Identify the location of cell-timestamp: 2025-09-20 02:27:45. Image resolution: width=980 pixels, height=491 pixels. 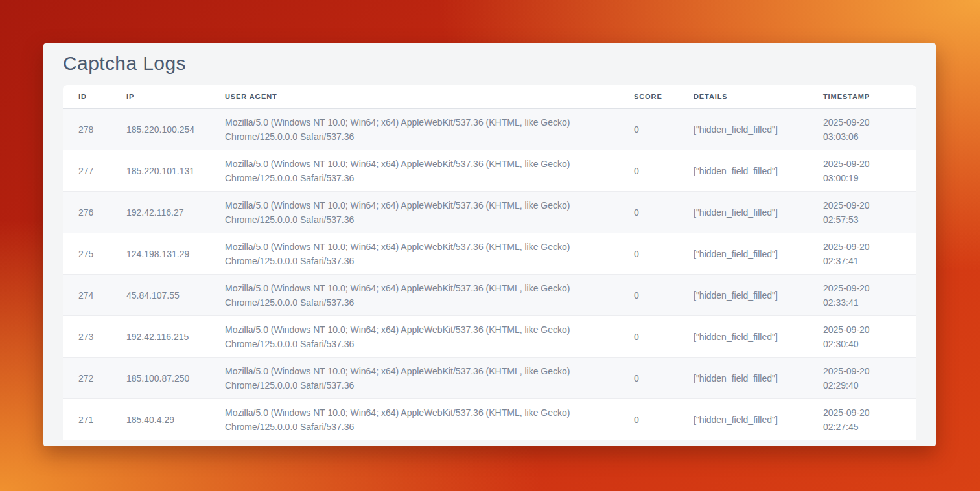
(862, 420).